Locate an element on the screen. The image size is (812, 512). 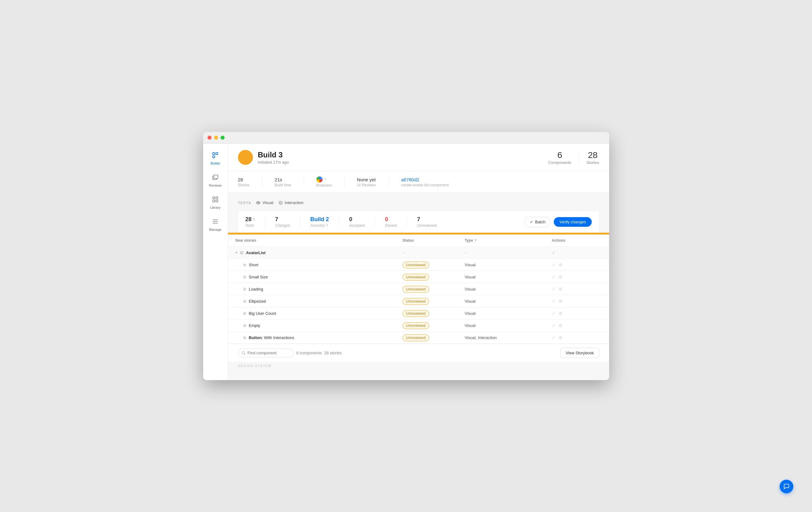
unreviewed-stat: 7 Unreviewed is located at coordinates (427, 222).